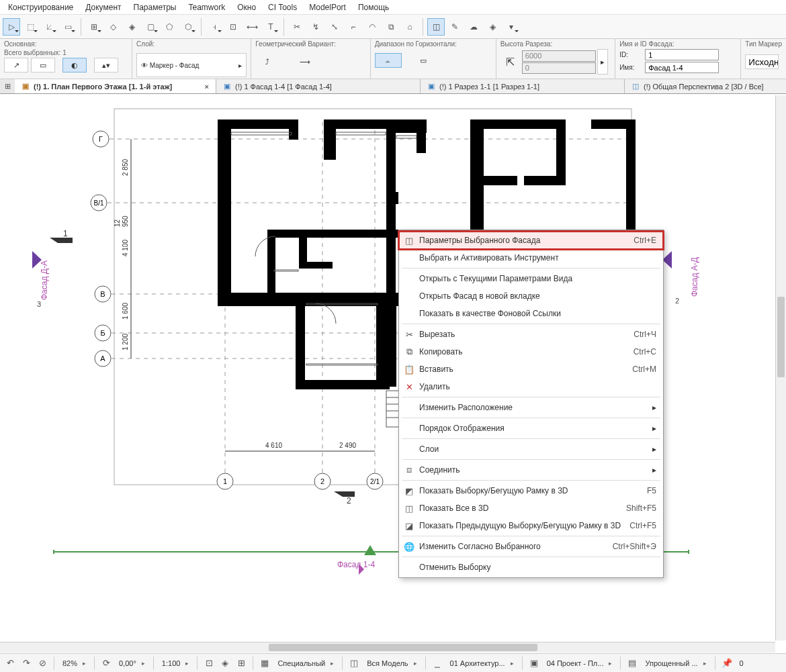  What do you see at coordinates (75, 65) in the screenshot?
I see `flip-mode-icon: ◐` at bounding box center [75, 65].